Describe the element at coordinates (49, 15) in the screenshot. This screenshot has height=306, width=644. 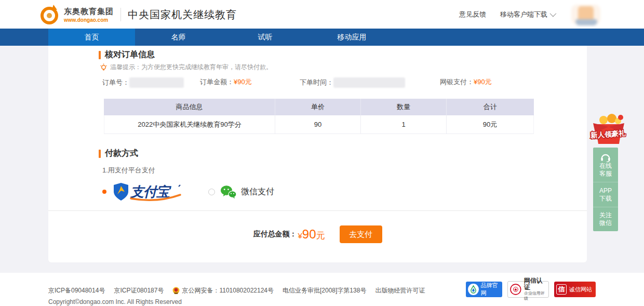
I see `dongao-logo-icon` at that location.